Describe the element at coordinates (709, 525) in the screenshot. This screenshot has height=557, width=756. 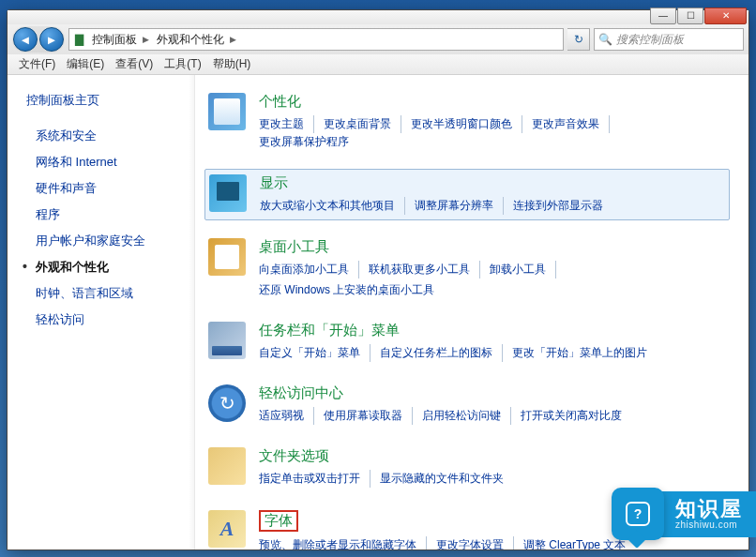
I see `watermark-url: zhishiwu.com` at that location.